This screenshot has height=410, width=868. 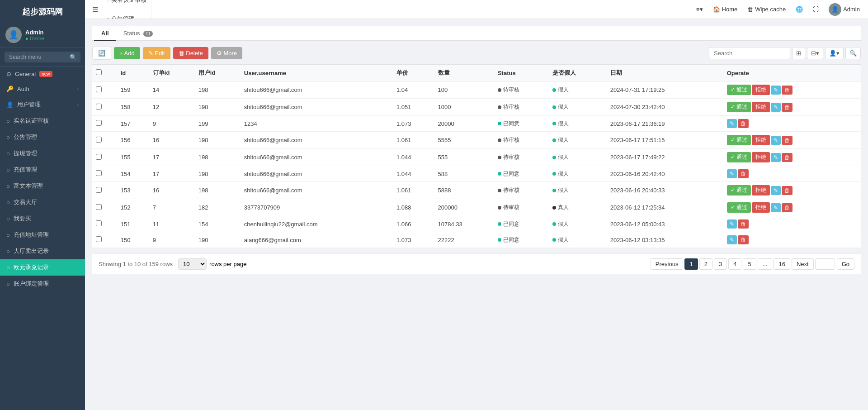 I want to click on topnav-right: ≡▾ 🏠Home 🗑Wipe cache 🌐 ⛶ 👤 Admin, so click(x=778, y=10).